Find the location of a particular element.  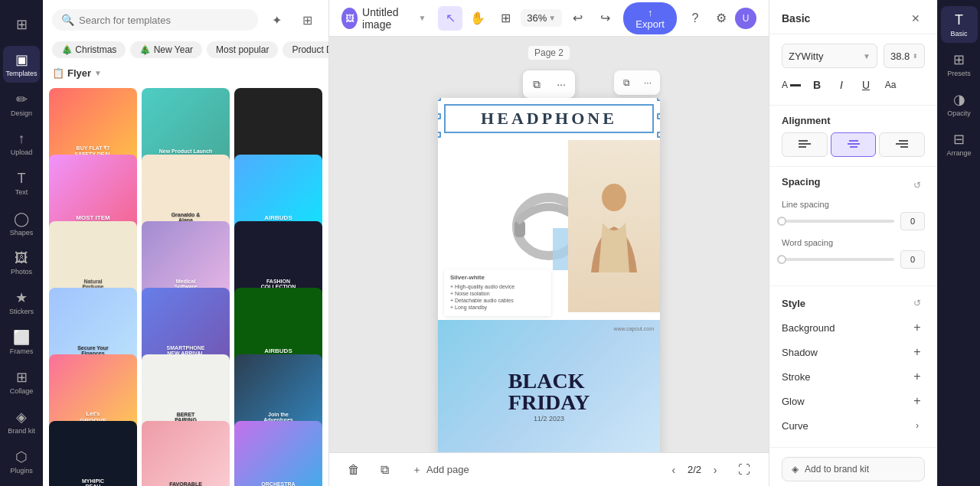

panel-tab-opacity: ◑ Opacity is located at coordinates (959, 104).